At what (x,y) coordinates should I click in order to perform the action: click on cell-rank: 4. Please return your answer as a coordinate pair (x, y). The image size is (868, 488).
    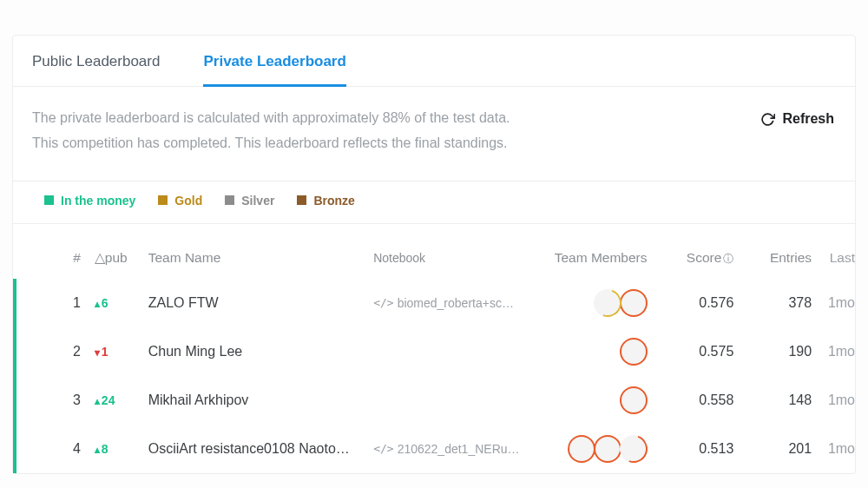
    Looking at the image, I should click on (54, 449).